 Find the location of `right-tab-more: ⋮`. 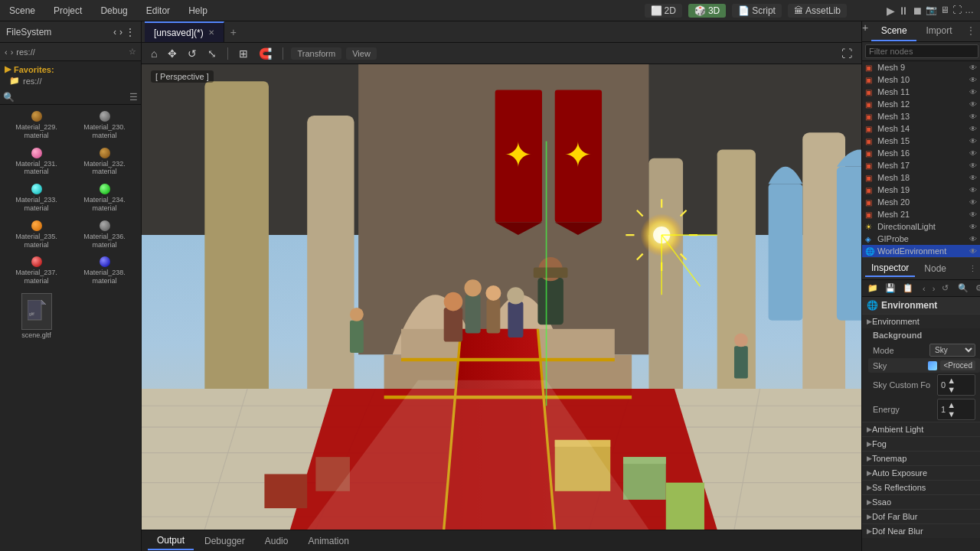

right-tab-more: ⋮ is located at coordinates (971, 31).